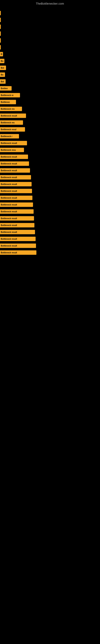 Image resolution: width=100 pixels, height=644 pixels. I want to click on bar: Bol, so click(3, 82).